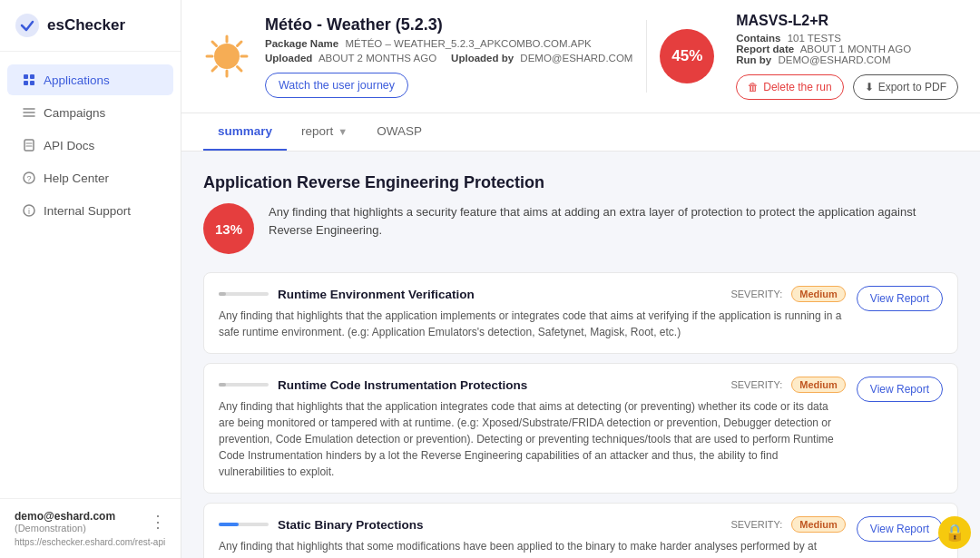  I want to click on check-description: Any finding that highlights that some mo…, so click(532, 548).